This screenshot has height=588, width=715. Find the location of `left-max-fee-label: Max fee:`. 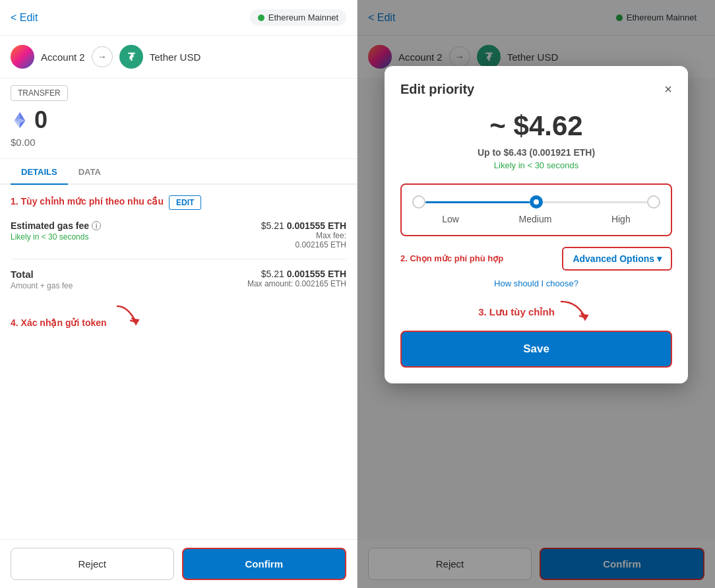

left-max-fee-label: Max fee: is located at coordinates (331, 236).